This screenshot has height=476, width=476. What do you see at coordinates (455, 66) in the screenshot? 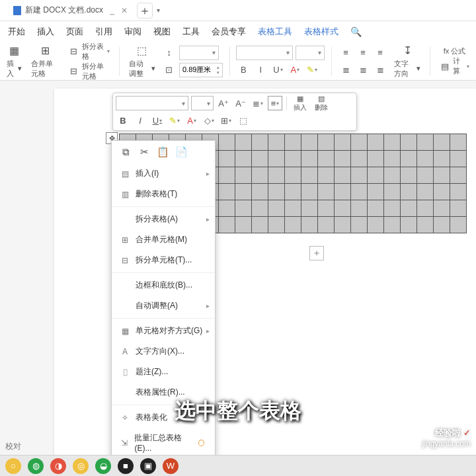
I see `calc-button: ▤计算▾` at bounding box center [455, 66].